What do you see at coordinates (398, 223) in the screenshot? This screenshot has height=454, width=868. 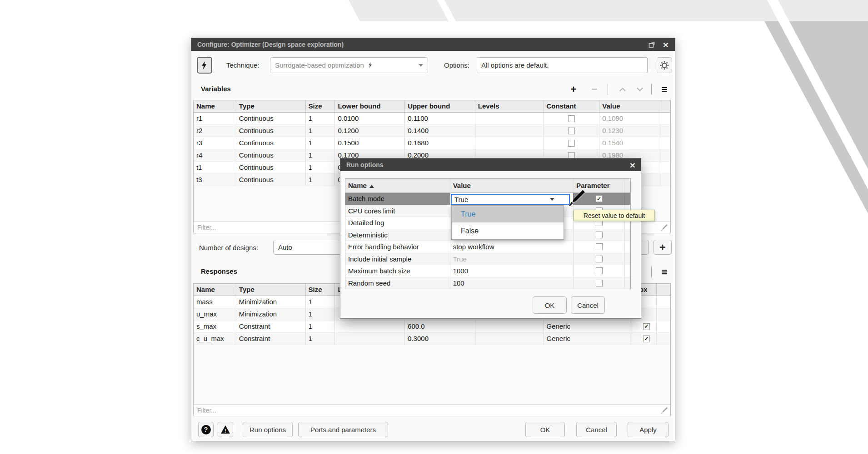 I see `option-name: Detailed log` at bounding box center [398, 223].